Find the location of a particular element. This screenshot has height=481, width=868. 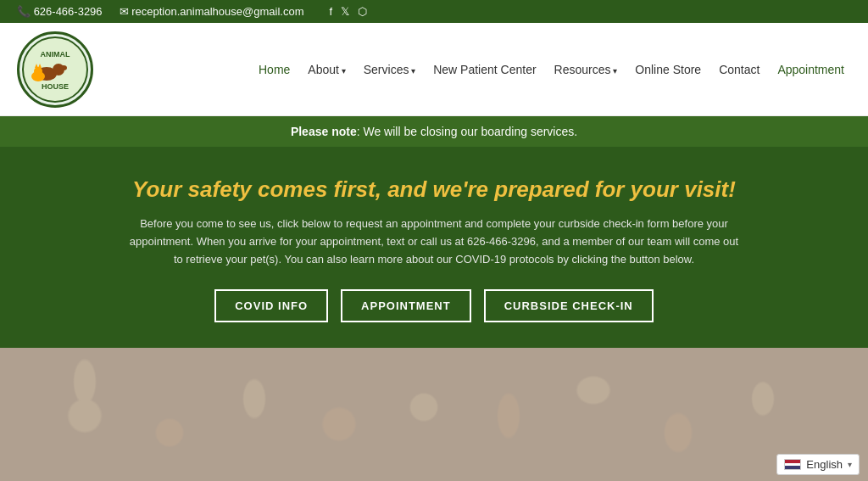

hero-buttons: COVID INFO APPOINTMENT CURBSIDE CHECK-IN is located at coordinates (434, 305).